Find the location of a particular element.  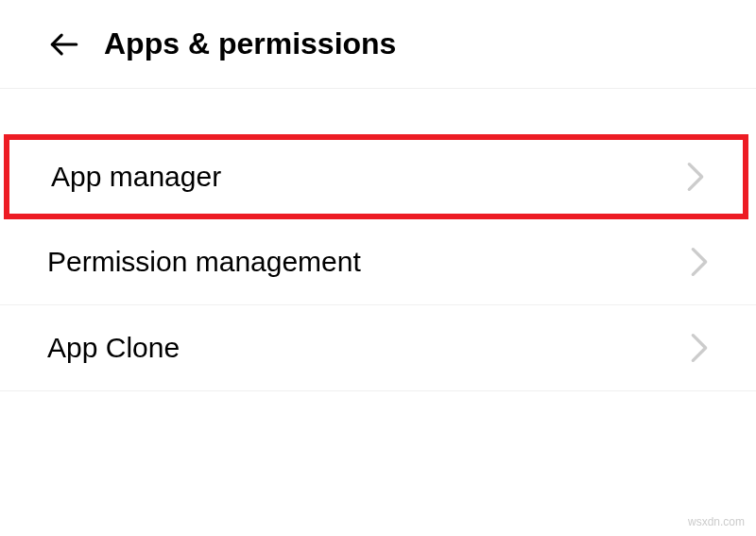

back-button is located at coordinates (64, 44).